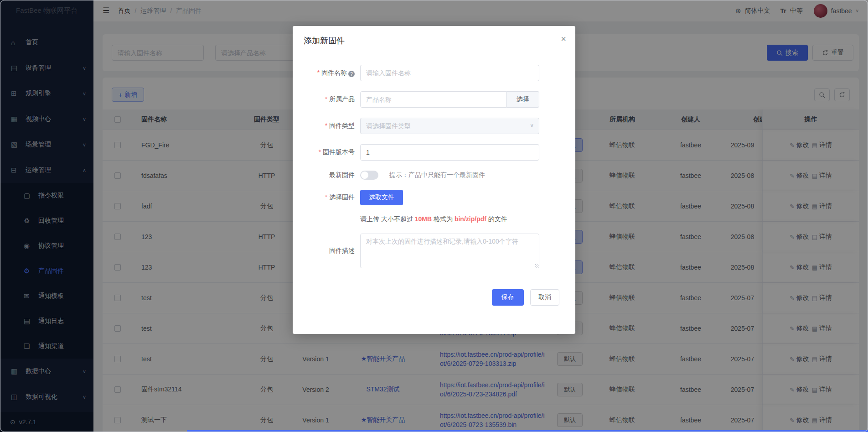 The width and height of the screenshot is (868, 432). Describe the element at coordinates (434, 152) in the screenshot. I see `form-row-version: 固件版本号` at that location.